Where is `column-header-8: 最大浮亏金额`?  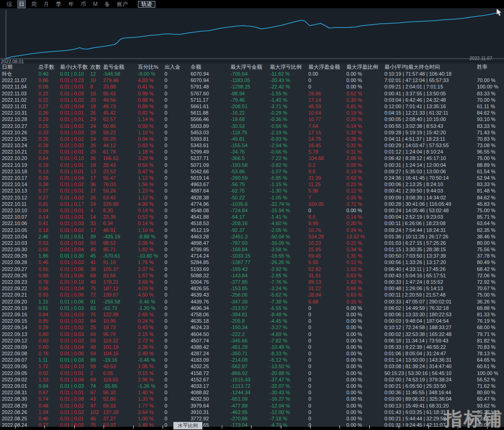 column-header-8: 最大浮亏金额 is located at coordinates (248, 67).